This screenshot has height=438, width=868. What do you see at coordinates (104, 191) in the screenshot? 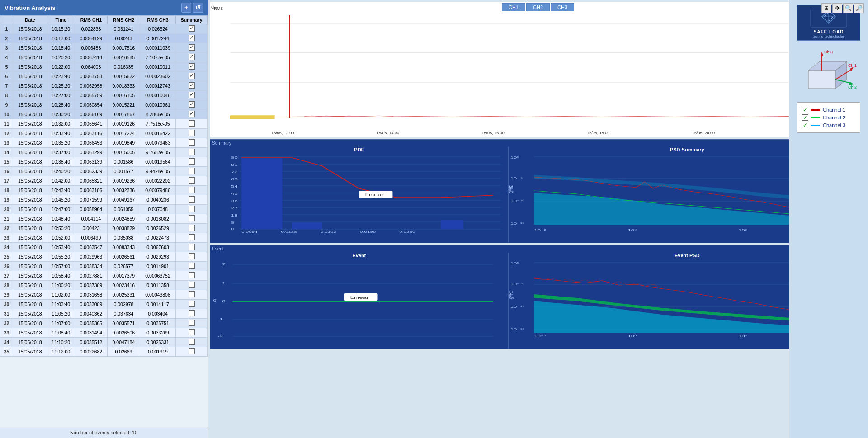
I see `table-row: 18 15/05/2018 10:43:40 0.0063186 0.00323…` at bounding box center [104, 191].